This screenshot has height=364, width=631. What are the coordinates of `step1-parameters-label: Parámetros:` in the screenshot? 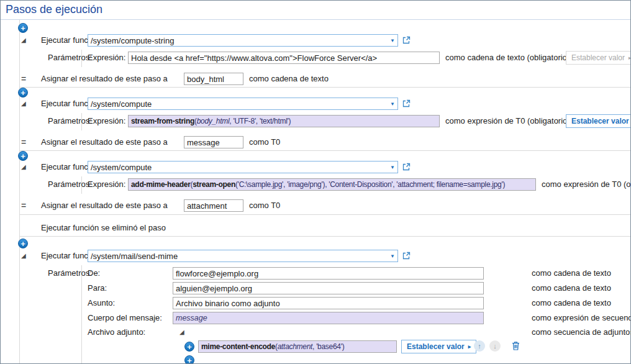 It's located at (70, 58).